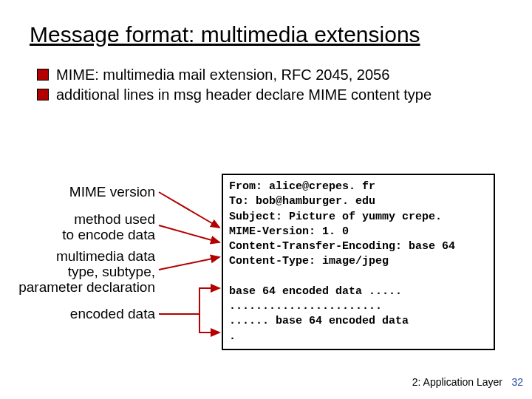 The width and height of the screenshot is (532, 399). Describe the element at coordinates (457, 382) in the screenshot. I see `footer-text: 2: Application Layer` at that location.